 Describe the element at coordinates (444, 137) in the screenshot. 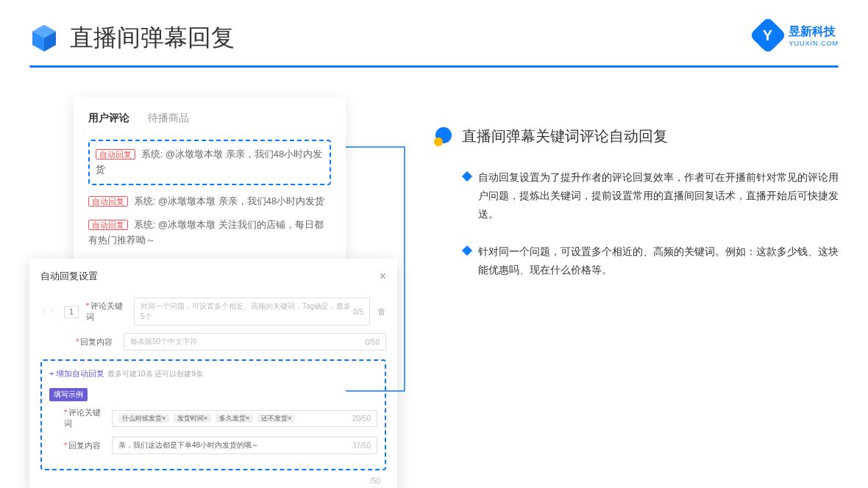

I see `bullet-dot-icon` at that location.